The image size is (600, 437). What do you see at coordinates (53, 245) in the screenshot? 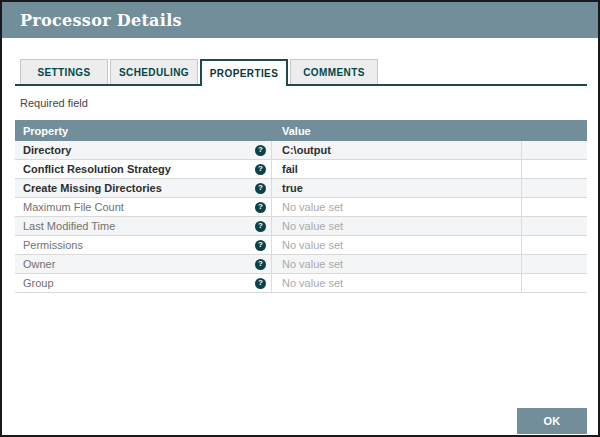
I see `property-name: Permissions` at bounding box center [53, 245].